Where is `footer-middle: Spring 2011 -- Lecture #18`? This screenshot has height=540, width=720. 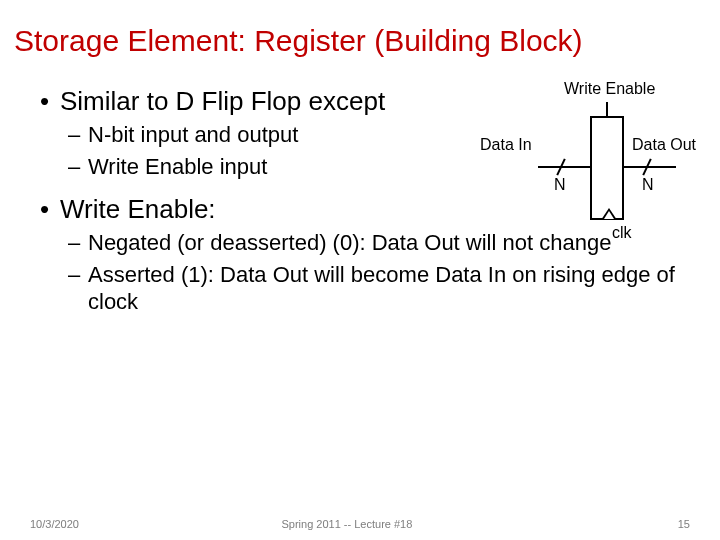 footer-middle: Spring 2011 -- Lecture #18 is located at coordinates (346, 524).